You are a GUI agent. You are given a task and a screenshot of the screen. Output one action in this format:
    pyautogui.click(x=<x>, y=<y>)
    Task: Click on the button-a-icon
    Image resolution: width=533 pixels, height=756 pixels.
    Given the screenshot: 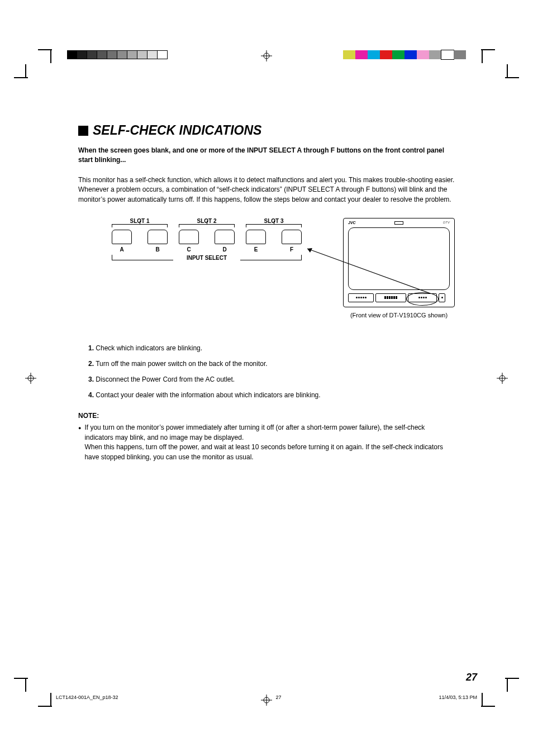 What is the action you would take?
    pyautogui.click(x=122, y=237)
    